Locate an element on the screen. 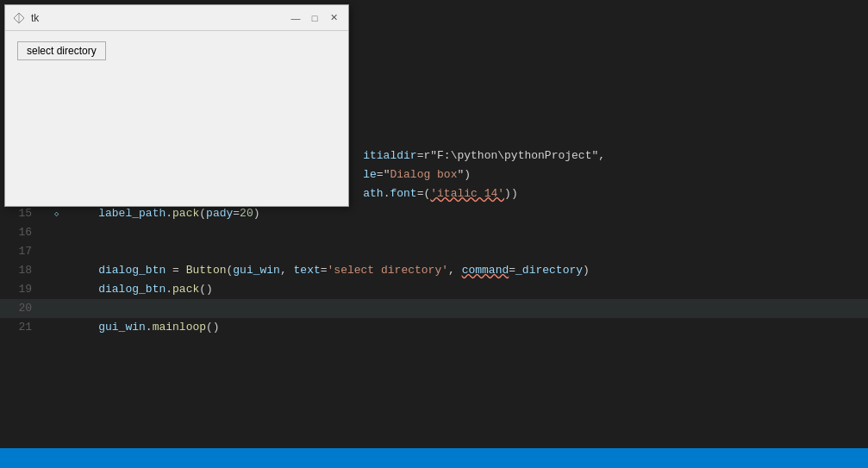 This screenshot has width=868, height=468. line-num-21: 21 is located at coordinates (24, 328).